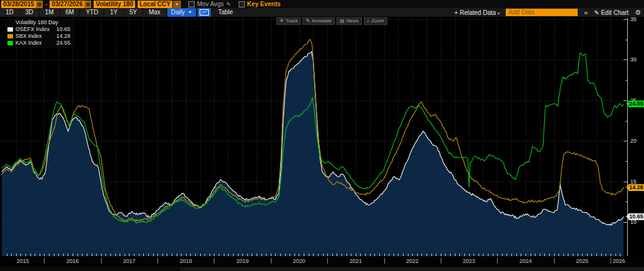  I want to click on date-from-group: 03/28/2015 ▦, so click(22, 4).